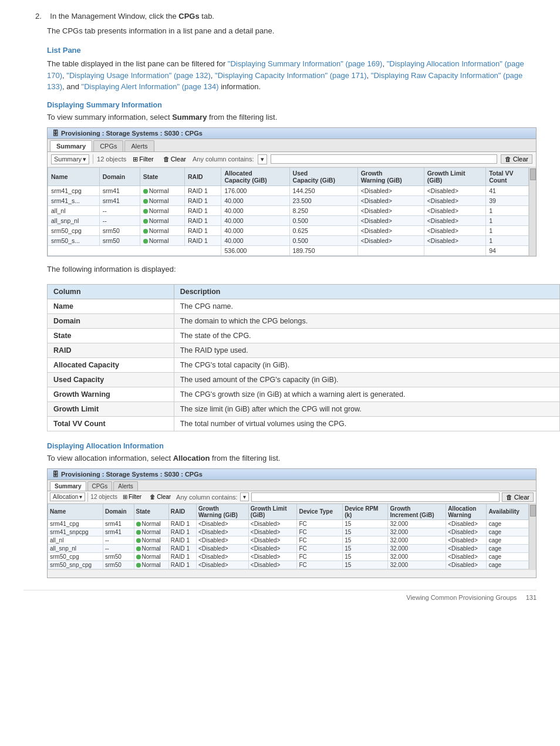 The image size is (560, 746). Describe the element at coordinates (304, 365) in the screenshot. I see `desc-row: Allocated CapacityThe CPG's total capaci…` at that location.